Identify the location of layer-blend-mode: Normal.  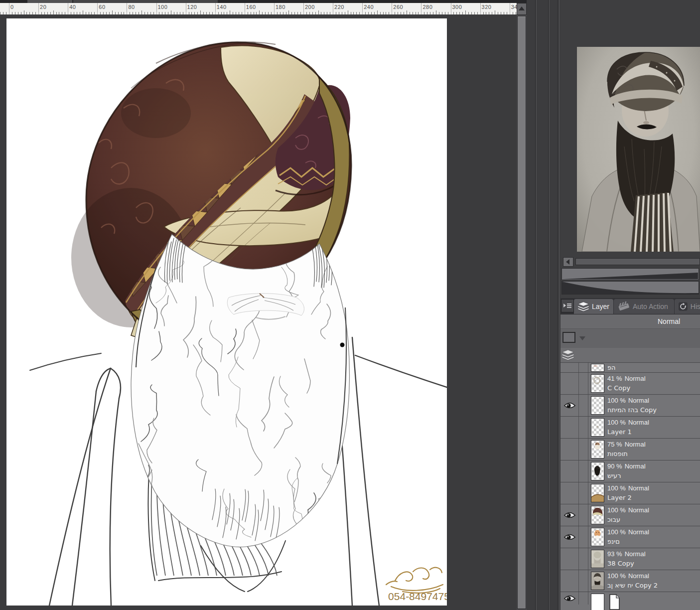
(639, 488).